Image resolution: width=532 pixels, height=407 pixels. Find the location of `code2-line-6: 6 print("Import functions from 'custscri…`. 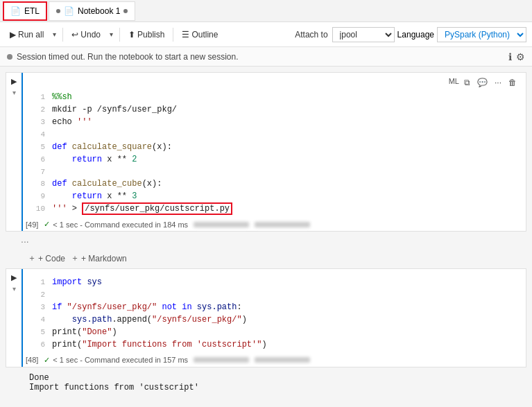

code2-line-6: 6 print("Import functions from 'custscri… is located at coordinates (275, 345).